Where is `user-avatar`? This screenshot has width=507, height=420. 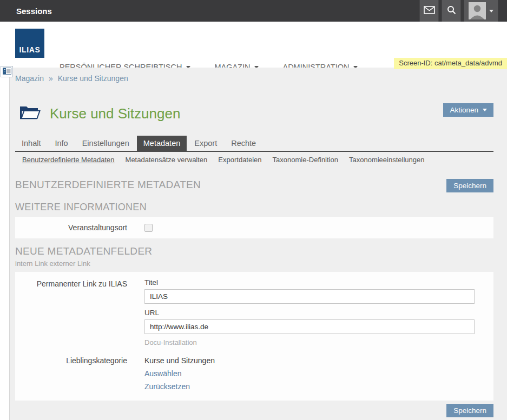 user-avatar is located at coordinates (477, 11).